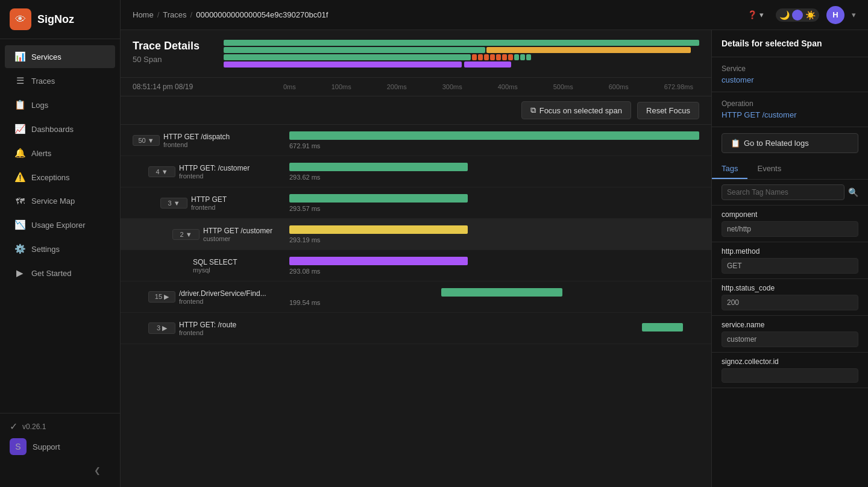  I want to click on trace-span-count: 50 Span, so click(166, 59).